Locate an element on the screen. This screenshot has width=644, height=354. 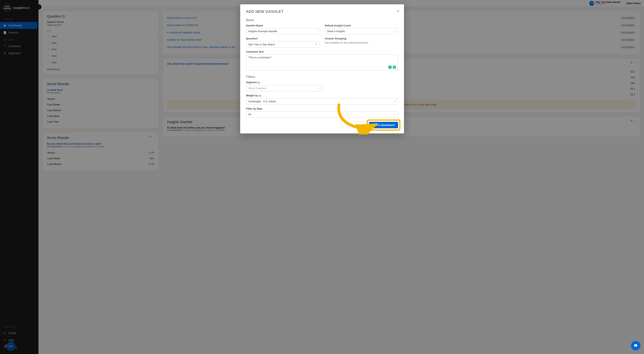
select-value: Show 5 Insights is located at coordinates (336, 31).